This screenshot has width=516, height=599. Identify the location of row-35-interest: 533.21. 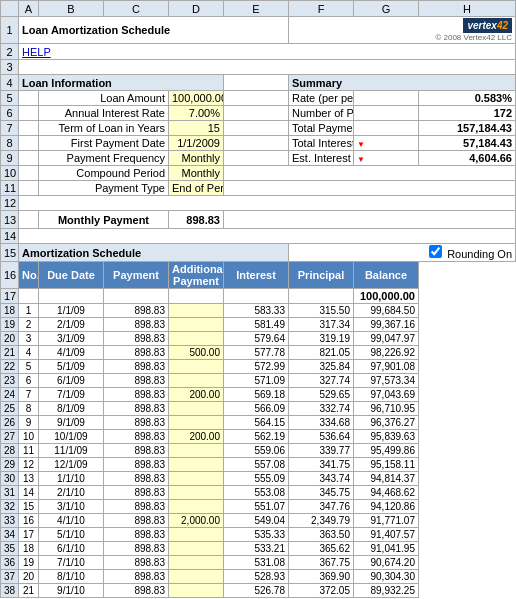
(256, 549).